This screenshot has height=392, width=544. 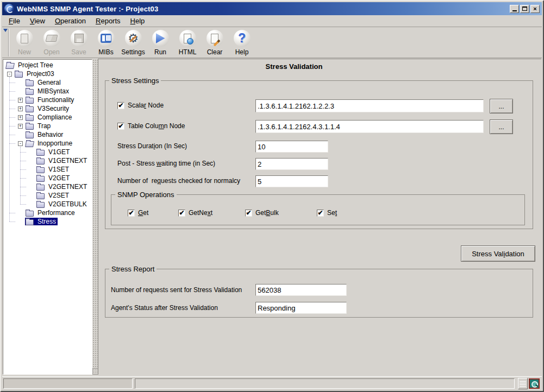 I want to click on tree-item-project-tree: Project Tree, so click(x=48, y=65).